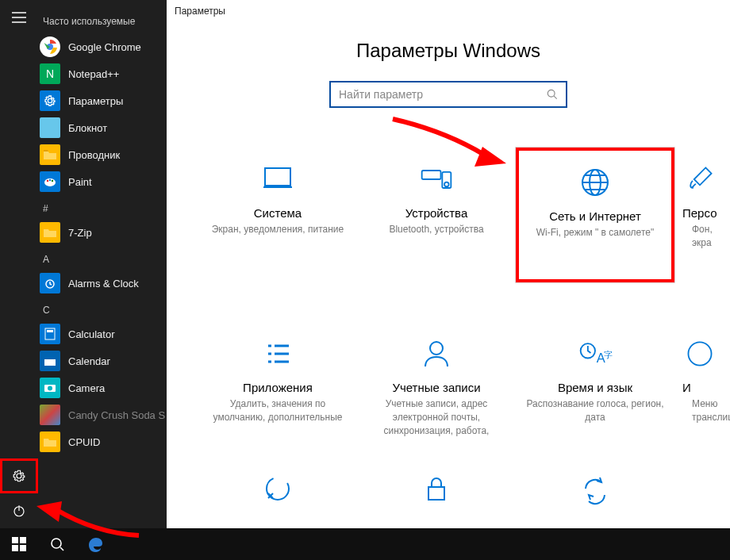 Image resolution: width=730 pixels, height=560 pixels. What do you see at coordinates (436, 215) in the screenshot?
I see `tile-devices: Устройства Bluetooth, устройства` at bounding box center [436, 215].